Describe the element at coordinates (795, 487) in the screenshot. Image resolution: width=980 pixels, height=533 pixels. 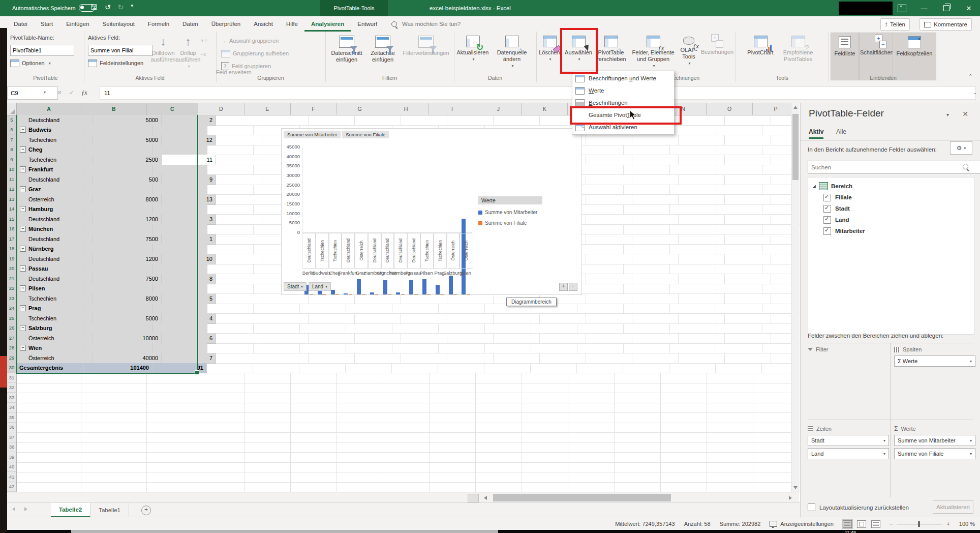
I see `scroll-down-icon` at that location.